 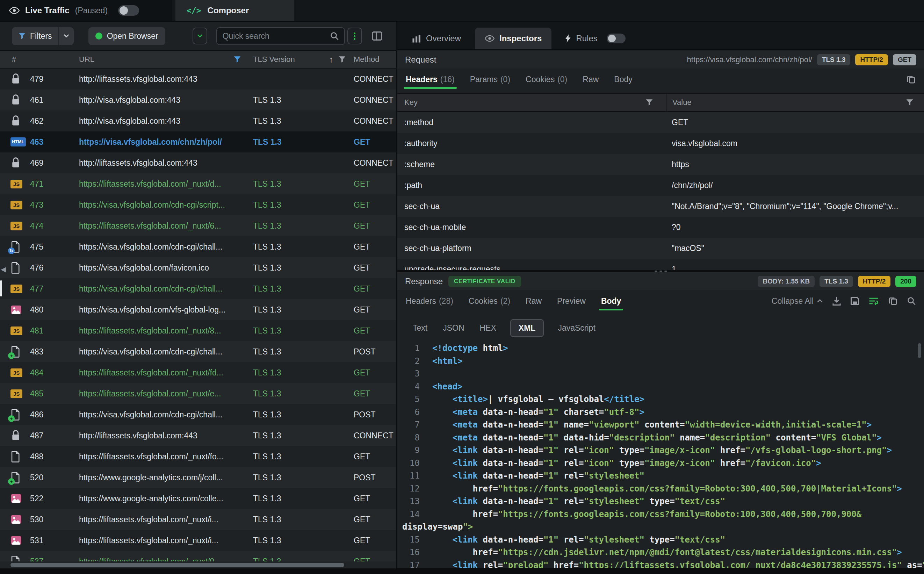 I want to click on live-traffic-toggle, so click(x=129, y=11).